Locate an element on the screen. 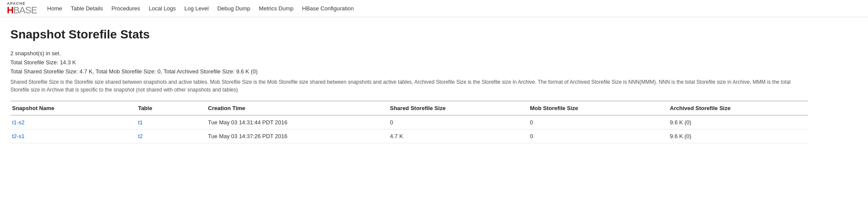 The height and width of the screenshot is (218, 868). nav-link-table-details: Table Details is located at coordinates (87, 9).